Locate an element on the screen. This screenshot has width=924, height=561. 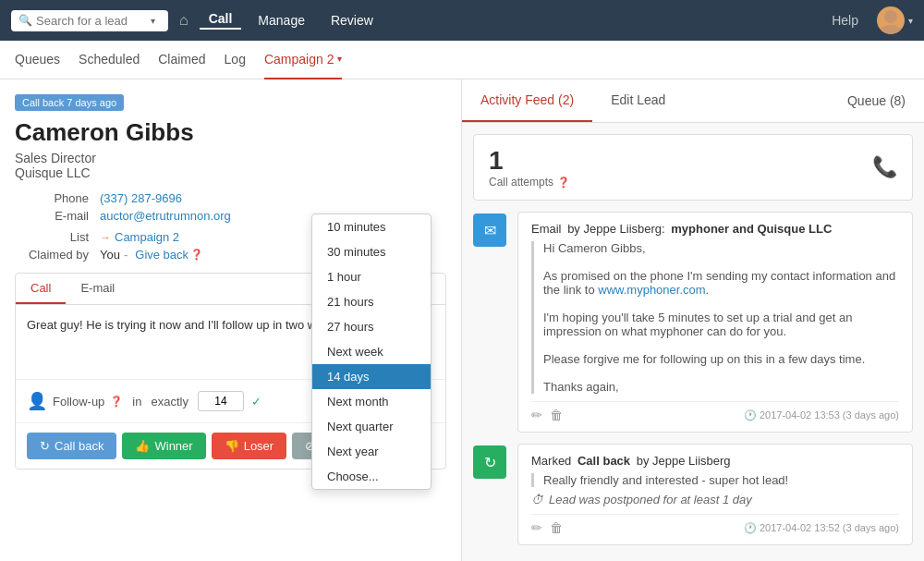
subnav-scheduled: Scheduled is located at coordinates (109, 60).